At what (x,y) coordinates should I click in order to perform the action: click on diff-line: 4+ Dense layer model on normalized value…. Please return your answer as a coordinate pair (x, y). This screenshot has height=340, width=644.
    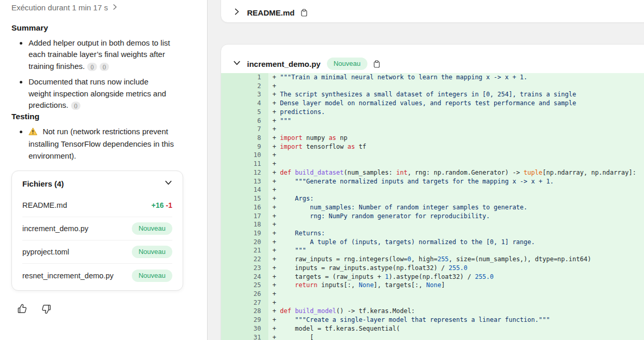
    Looking at the image, I should click on (433, 104).